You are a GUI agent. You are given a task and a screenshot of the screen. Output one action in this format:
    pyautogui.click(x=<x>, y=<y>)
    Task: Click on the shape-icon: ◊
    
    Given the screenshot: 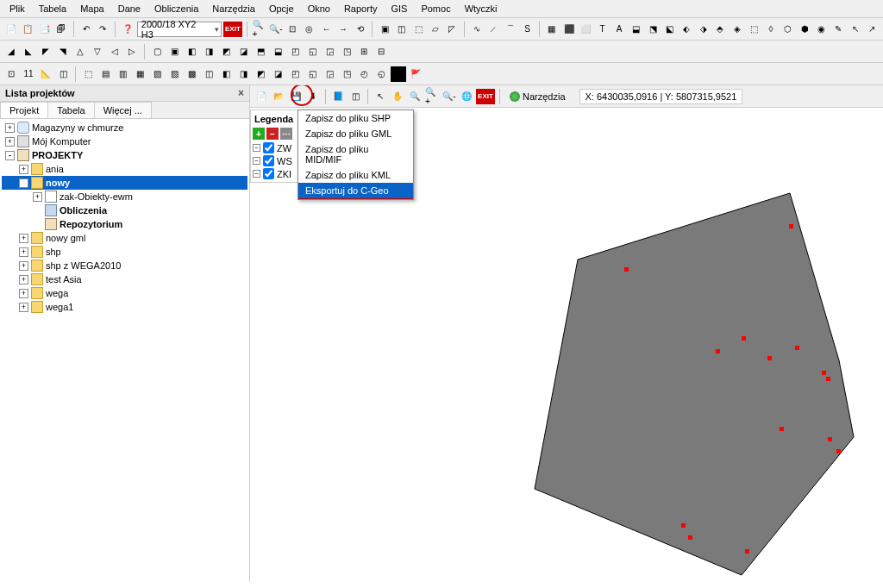 What is the action you would take?
    pyautogui.click(x=771, y=29)
    